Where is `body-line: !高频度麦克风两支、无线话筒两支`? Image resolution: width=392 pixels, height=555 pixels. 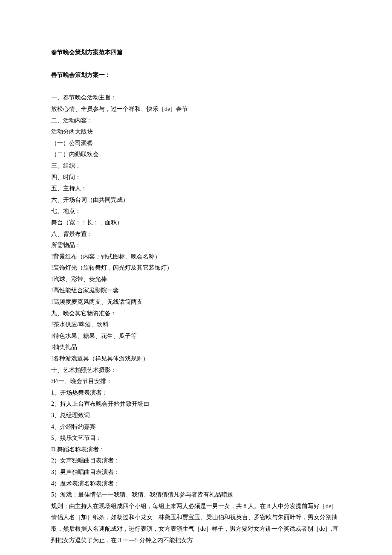 body-line: !高频度麦克风两支、无线话筒两支 is located at coordinates (196, 302).